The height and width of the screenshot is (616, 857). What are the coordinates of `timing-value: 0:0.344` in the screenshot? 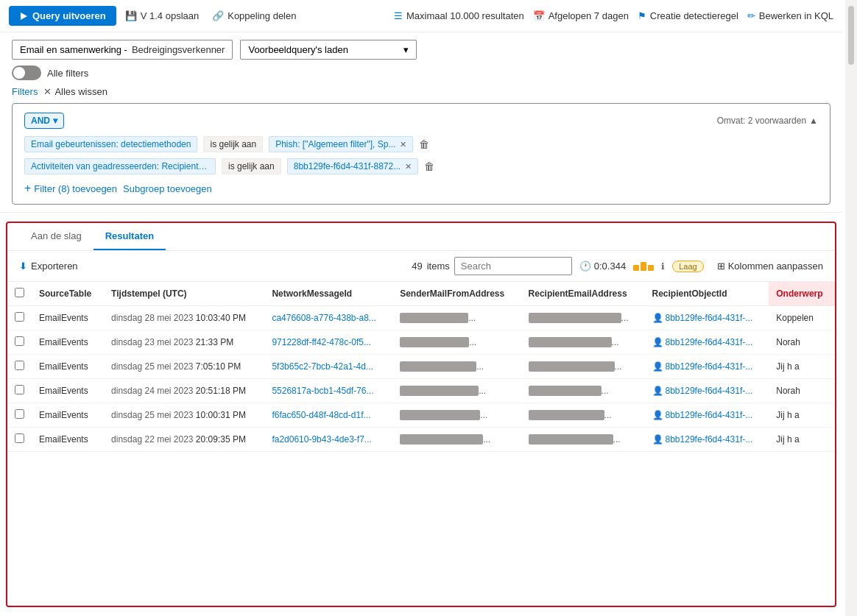 It's located at (610, 266).